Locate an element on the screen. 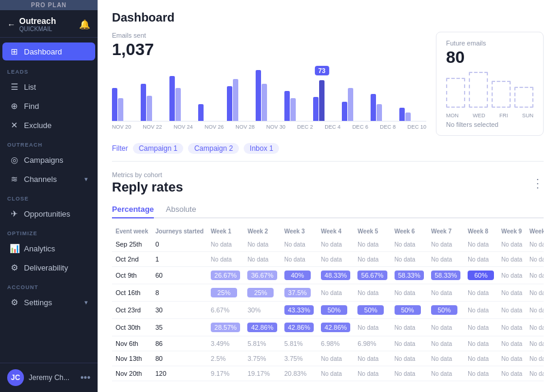  notification-bell-icon: 🔔 is located at coordinates (85, 25).